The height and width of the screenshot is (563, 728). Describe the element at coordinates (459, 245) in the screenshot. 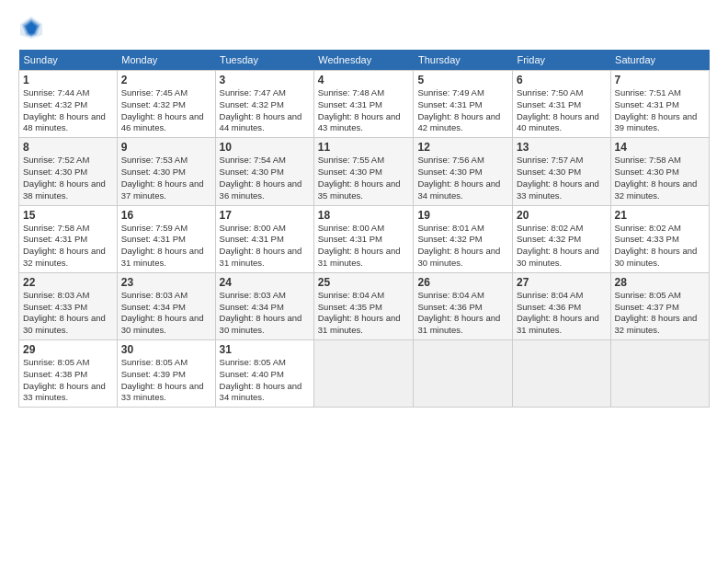

I see `day-info: Sunrise: 8:01 AMSunset: 4:32 PMDaylight:…` at that location.